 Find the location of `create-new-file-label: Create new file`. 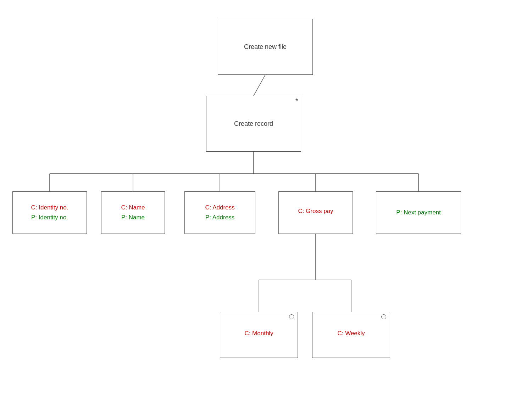

create-new-file-label: Create new file is located at coordinates (265, 47).